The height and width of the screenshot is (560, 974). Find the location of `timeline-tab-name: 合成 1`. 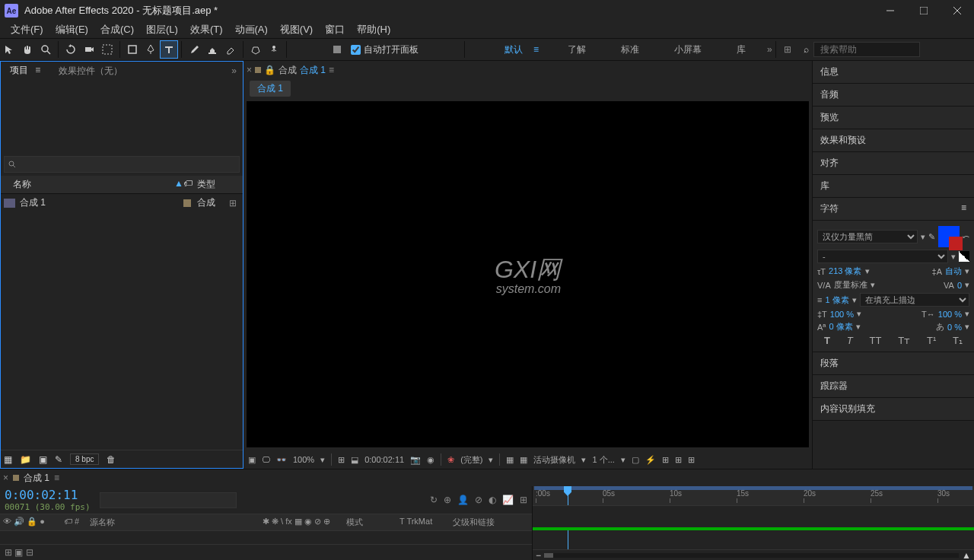

timeline-tab-name: 合成 1 is located at coordinates (37, 478).